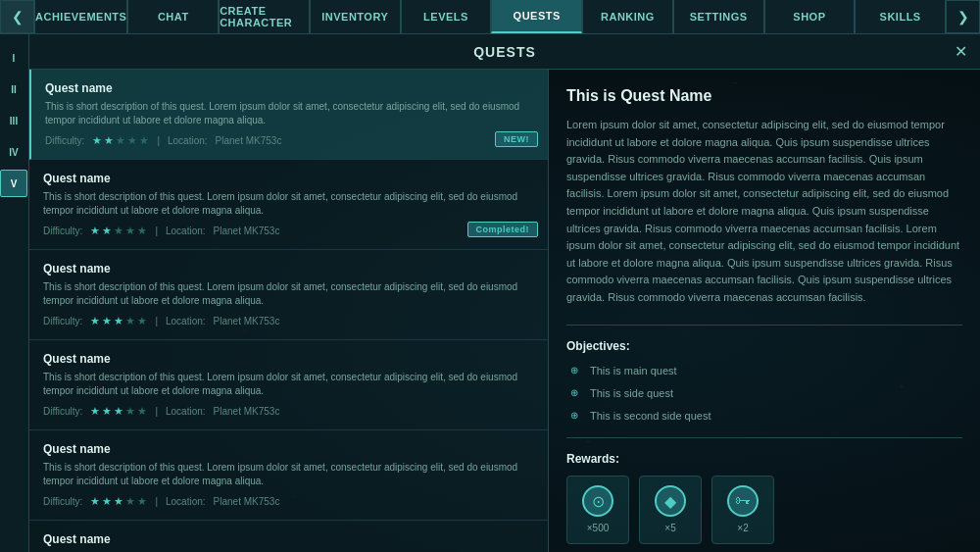 The width and height of the screenshot is (980, 552). I want to click on quest-badge-1: NEW!, so click(516, 139).